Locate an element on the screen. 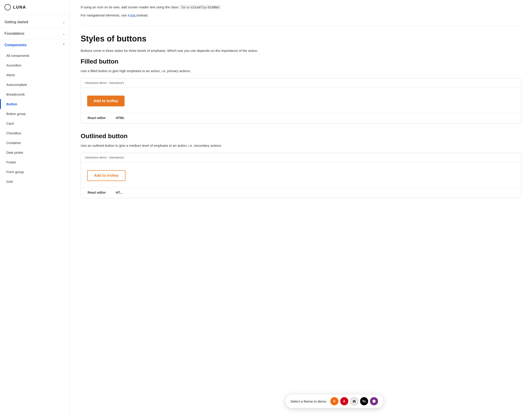 Image resolution: width=532 pixels, height=417 pixels. theme-icon-nectar is located at coordinates (374, 401).